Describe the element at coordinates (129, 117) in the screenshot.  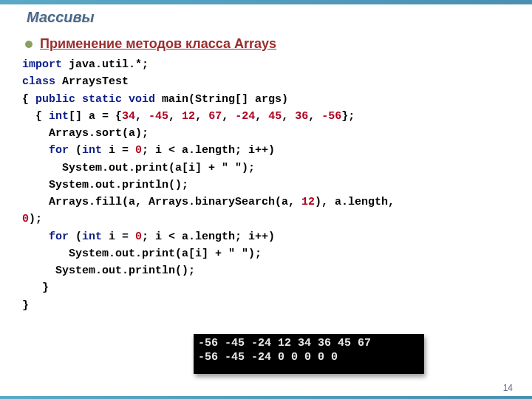
I see `num: 34` at that location.